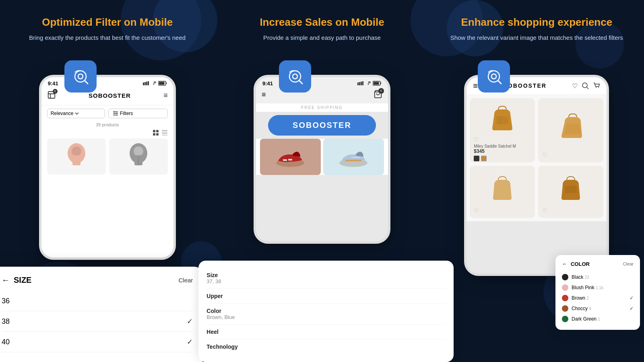  What do you see at coordinates (475, 86) in the screenshot?
I see `hamburger-3: ≡` at bounding box center [475, 86].